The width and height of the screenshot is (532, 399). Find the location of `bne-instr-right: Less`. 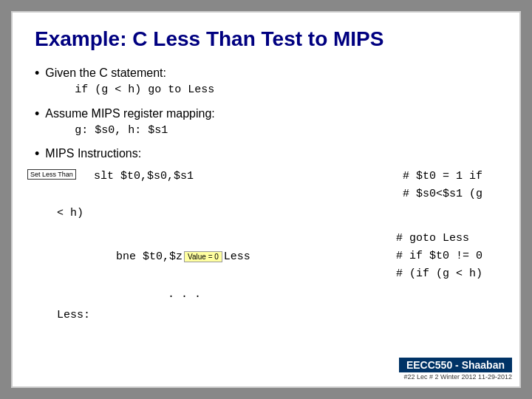

bne-instr-right: Less is located at coordinates (237, 257).